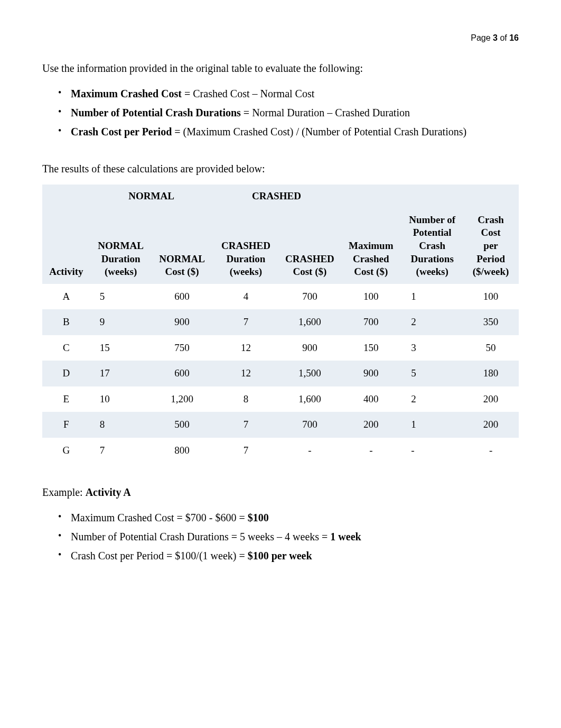 This screenshot has height=728, width=561. Describe the element at coordinates (288, 518) in the screenshot. I see `example-item: Maximum Crashed Cost = $700 - $600 = $10…` at that location.